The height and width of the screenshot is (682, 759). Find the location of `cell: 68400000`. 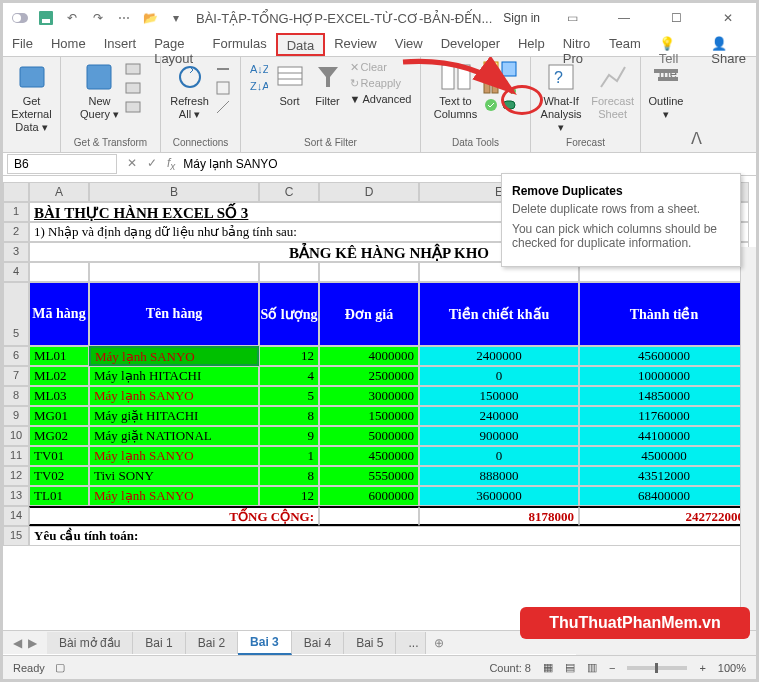

cell: 68400000 is located at coordinates (664, 496).